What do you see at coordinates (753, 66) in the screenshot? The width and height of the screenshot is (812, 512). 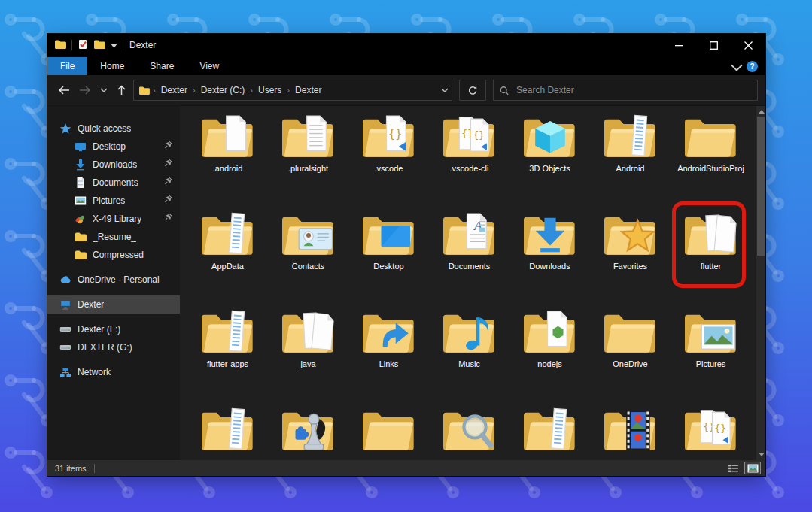 I see `help-icon: ?` at bounding box center [753, 66].